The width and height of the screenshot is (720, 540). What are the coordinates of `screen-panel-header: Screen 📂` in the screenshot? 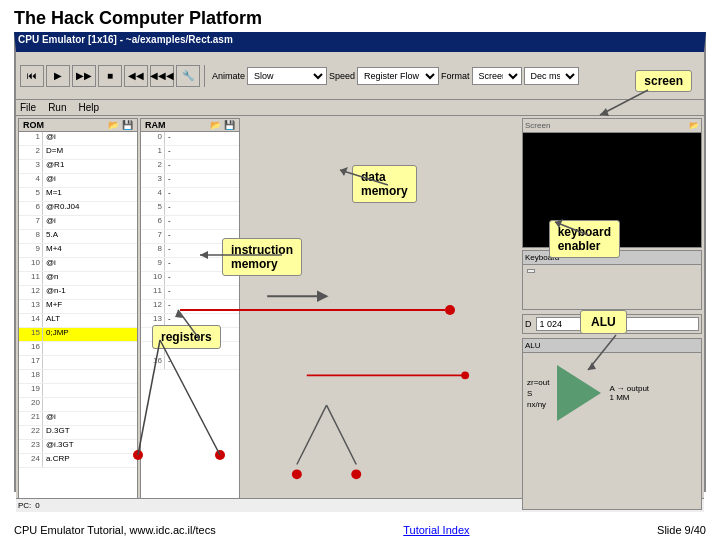 It's located at (612, 126).